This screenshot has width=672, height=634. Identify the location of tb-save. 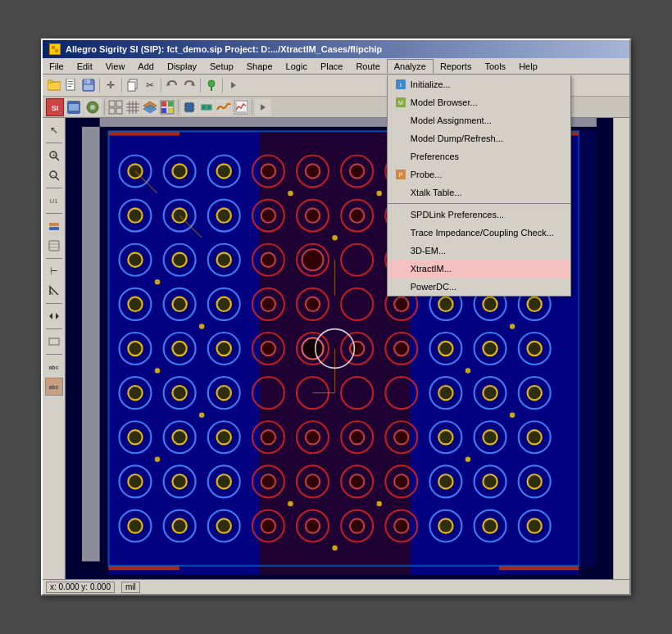
(89, 85).